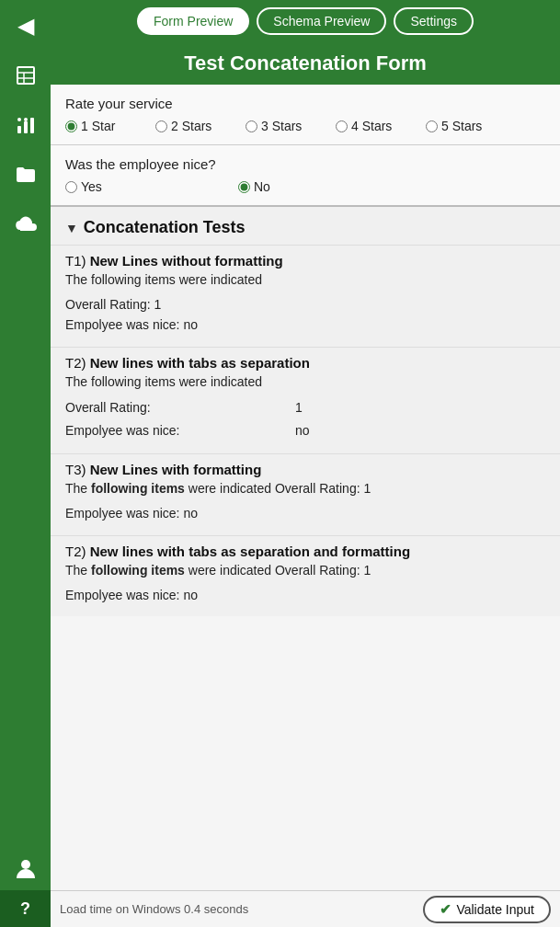 This screenshot has width=560, height=927. Describe the element at coordinates (305, 177) in the screenshot. I see `employee-section: Was the employee nice? Yes No` at that location.